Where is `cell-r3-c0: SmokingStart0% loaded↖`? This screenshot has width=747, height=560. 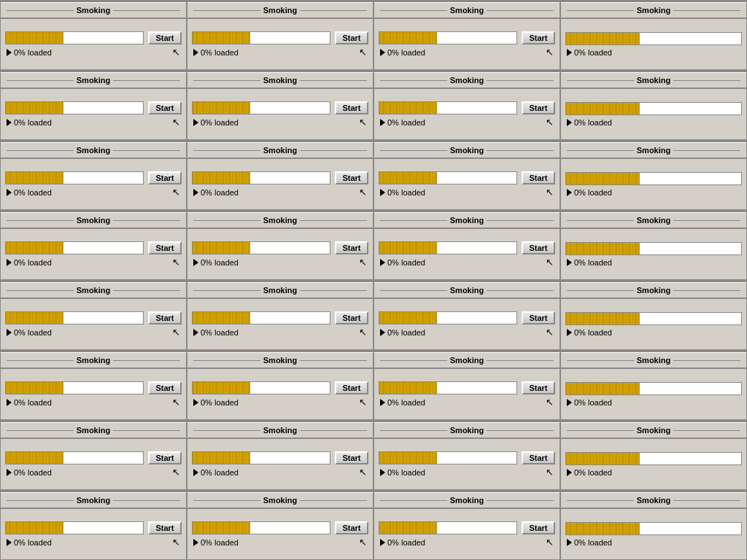
cell-r3-c0: SmokingStart0% loaded↖ is located at coordinates (93, 245).